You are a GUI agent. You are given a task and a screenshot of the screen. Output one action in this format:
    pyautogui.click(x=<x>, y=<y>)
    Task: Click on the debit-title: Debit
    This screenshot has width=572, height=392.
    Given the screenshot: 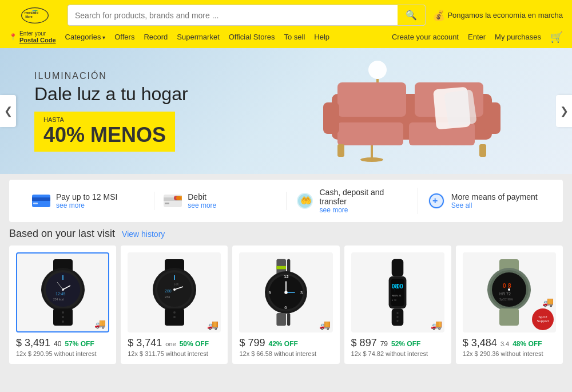 What is the action you would take?
    pyautogui.click(x=202, y=197)
    